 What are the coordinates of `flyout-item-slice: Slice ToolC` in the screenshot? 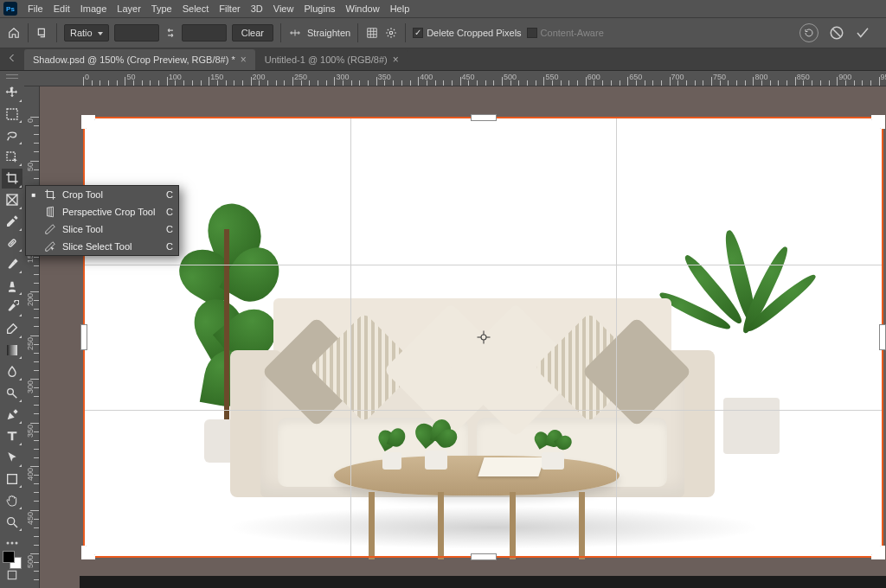 It's located at (102, 229).